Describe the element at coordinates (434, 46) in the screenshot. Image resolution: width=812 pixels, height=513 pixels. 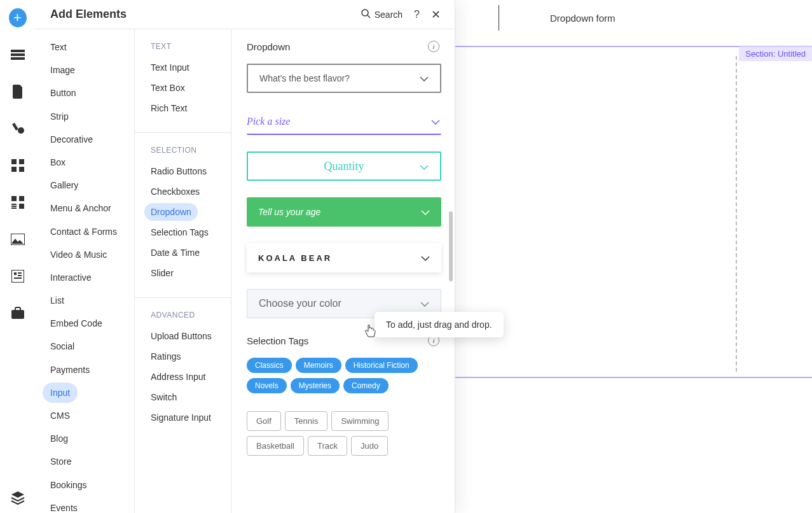
I see `info-icon: i` at that location.